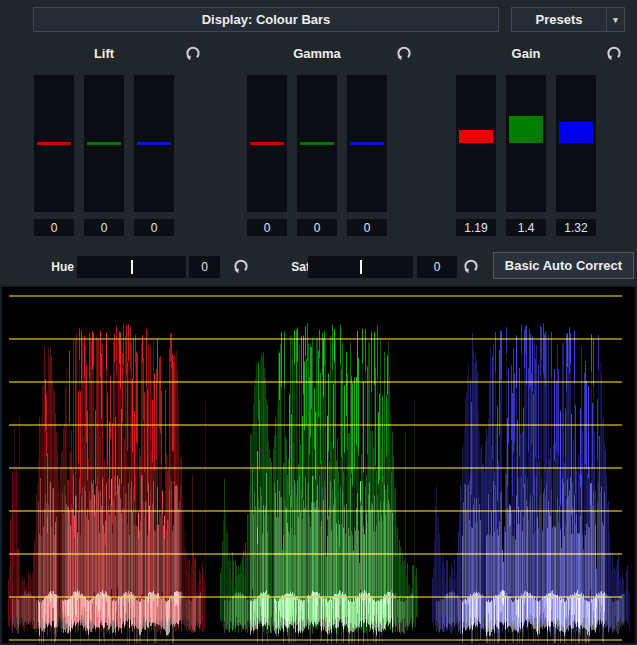 The width and height of the screenshot is (637, 645). I want to click on sat-slider, so click(360, 267).